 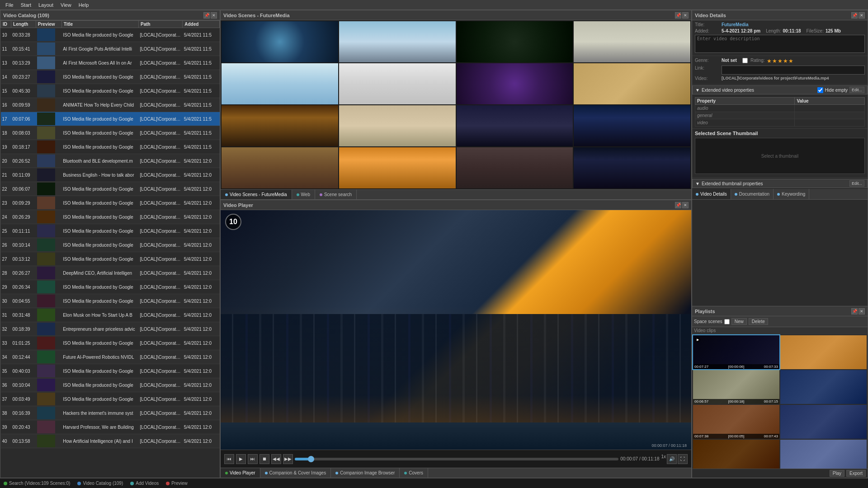 I want to click on table-row: 31 00:31:48 Elon Musk on How To Start Up…, so click(x=110, y=315).